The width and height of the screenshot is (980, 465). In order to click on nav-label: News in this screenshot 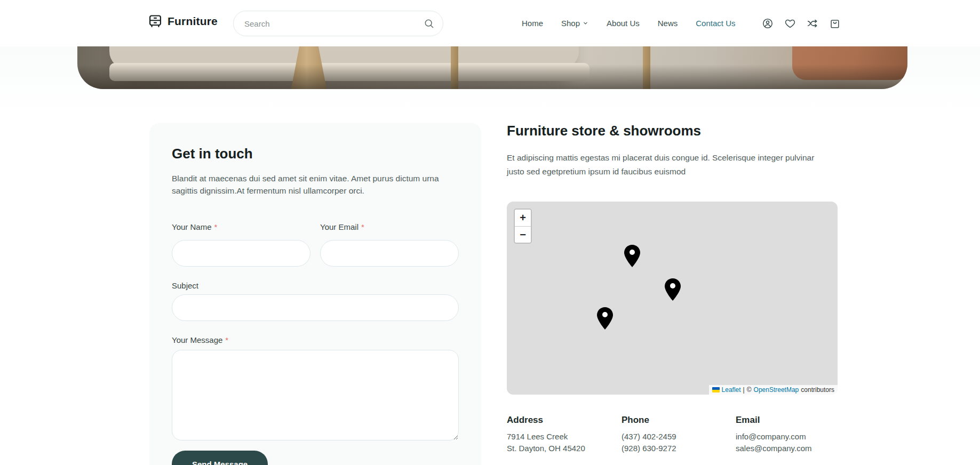, I will do `click(668, 23)`.